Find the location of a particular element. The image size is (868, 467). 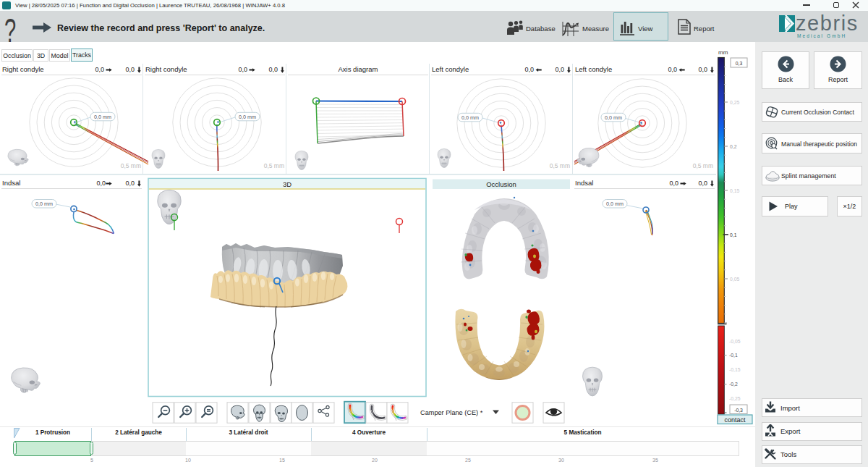

svg-text: -0,05 is located at coordinates (735, 342).